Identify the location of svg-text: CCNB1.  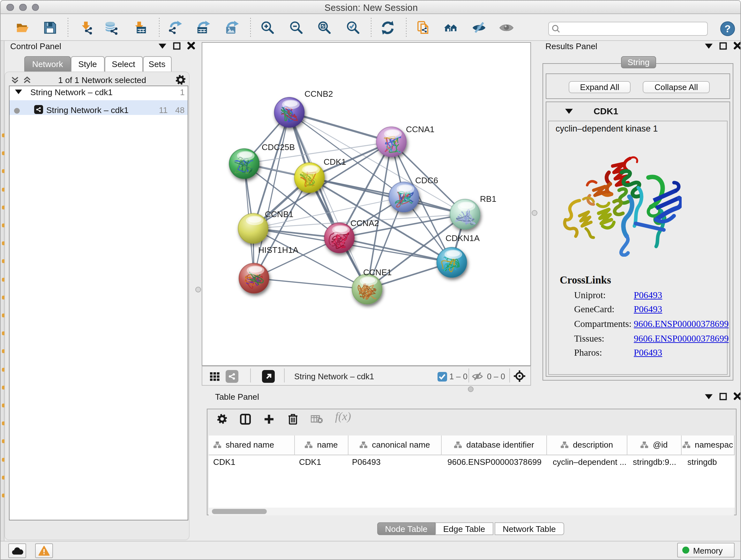
(279, 214).